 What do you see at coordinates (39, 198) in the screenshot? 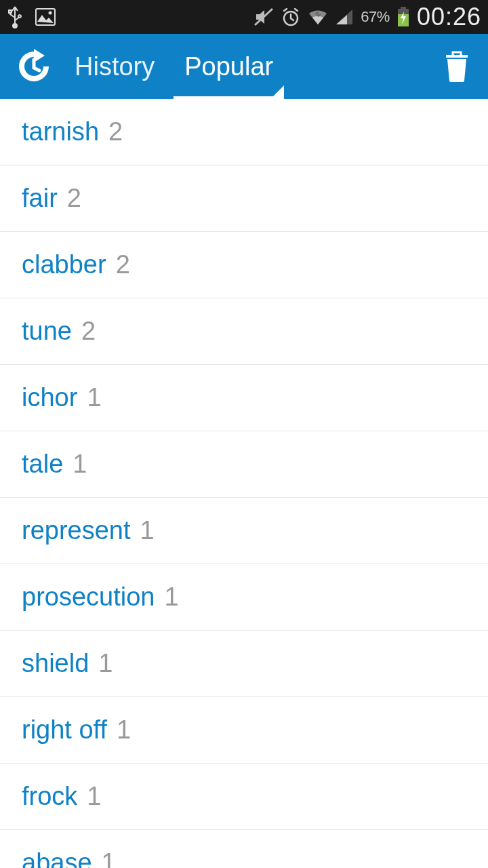
I see `word-text: fair` at bounding box center [39, 198].